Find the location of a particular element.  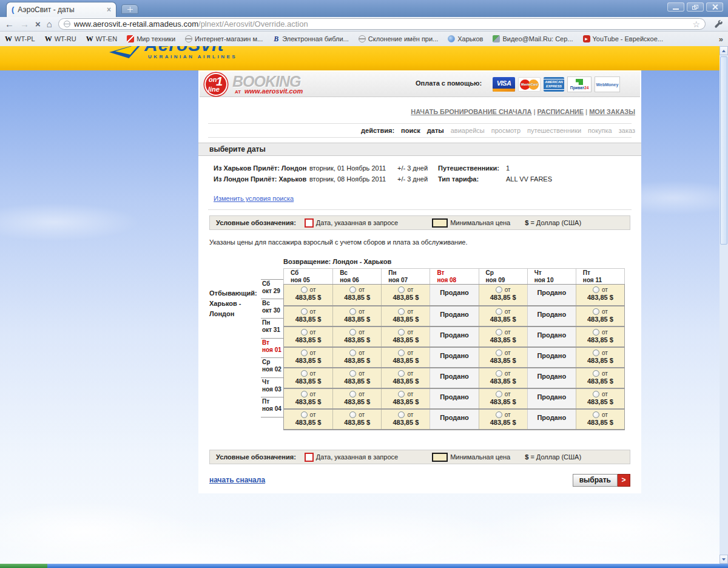

select-button: выбрать is located at coordinates (595, 481).